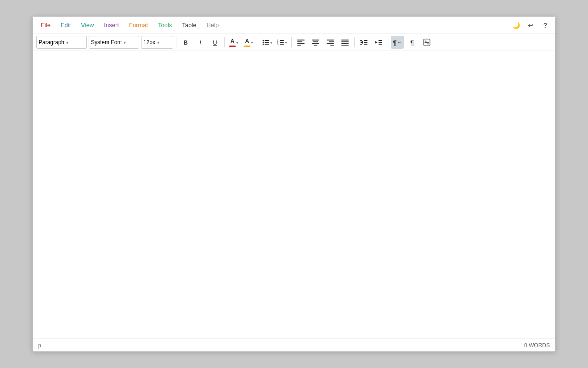 This screenshot has height=368, width=588. What do you see at coordinates (316, 42) in the screenshot?
I see `align-center-icon` at bounding box center [316, 42].